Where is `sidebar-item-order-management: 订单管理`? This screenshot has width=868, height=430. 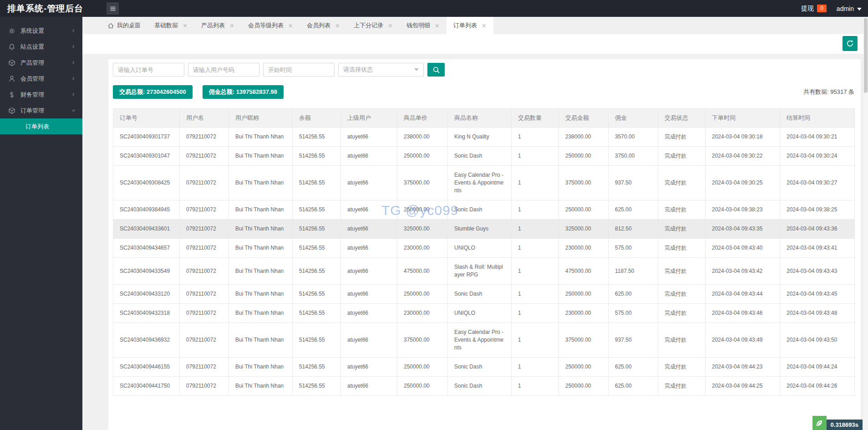
sidebar-item-order-management: 订单管理 is located at coordinates (41, 110).